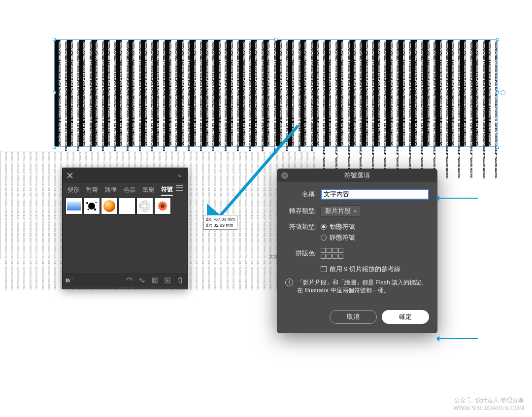 Image resolution: width=532 pixels, height=417 pixels. What do you see at coordinates (338, 211) in the screenshot?
I see `export-type-value: 影片片段` at bounding box center [338, 211].